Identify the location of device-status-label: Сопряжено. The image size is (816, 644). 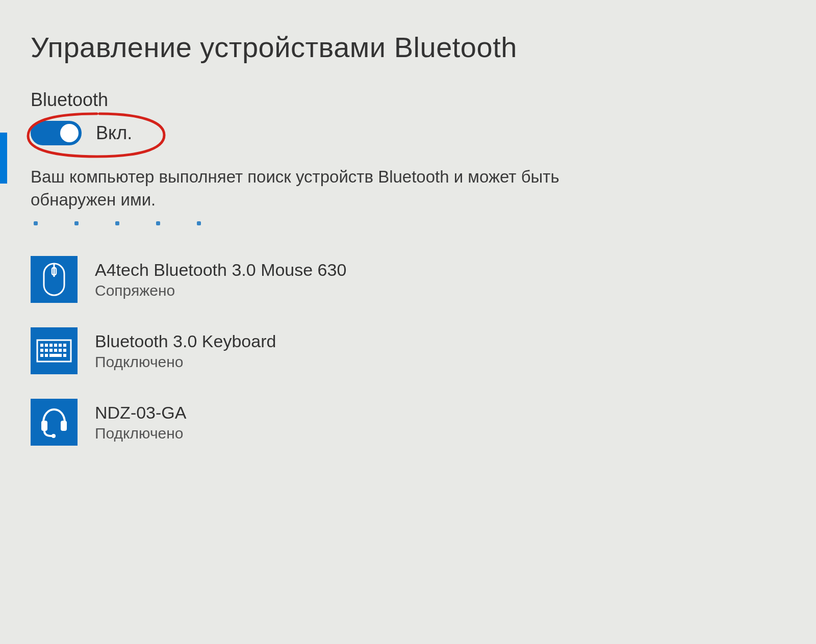
(220, 291).